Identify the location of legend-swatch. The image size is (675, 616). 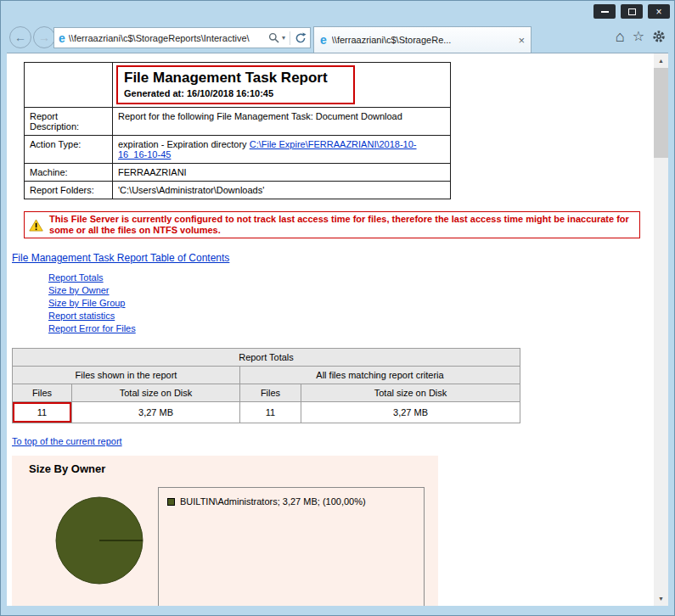
(172, 502).